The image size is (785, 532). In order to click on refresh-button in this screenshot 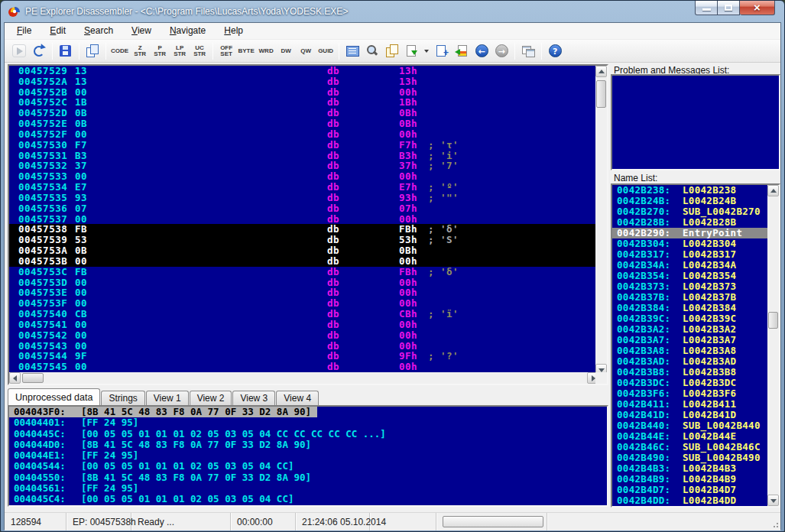, I will do `click(39, 51)`.